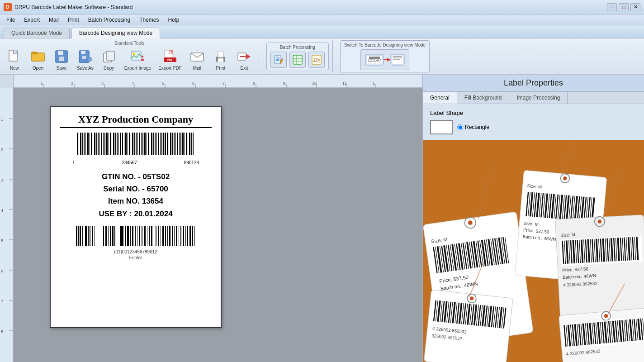  Describe the element at coordinates (149, 20) in the screenshot. I see `menu-themes: Themes` at that location.